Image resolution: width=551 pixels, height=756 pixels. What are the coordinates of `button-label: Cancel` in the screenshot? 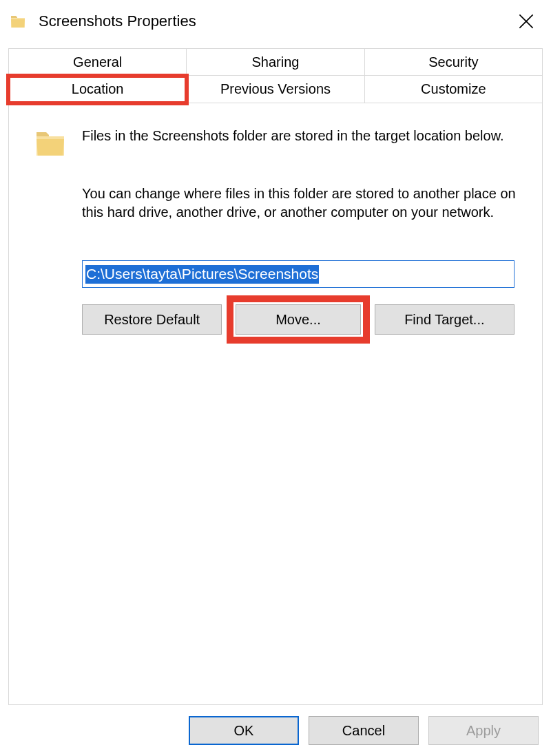 It's located at (364, 731).